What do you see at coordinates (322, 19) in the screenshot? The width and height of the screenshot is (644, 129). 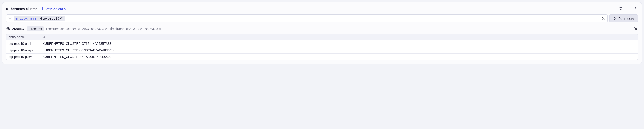 I see `query-row: entity.name = dtp-prod10-* Run query` at bounding box center [322, 19].